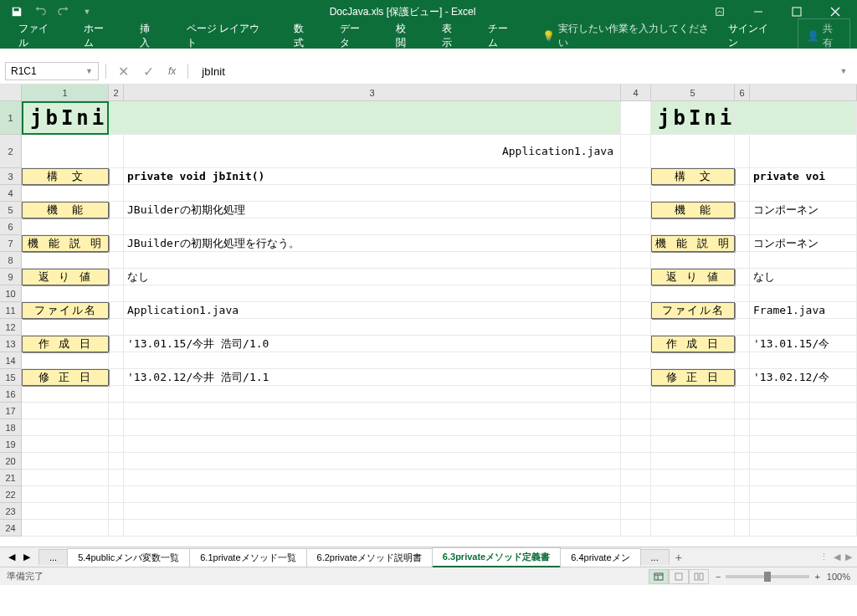 The image size is (857, 616). Describe the element at coordinates (149, 71) in the screenshot. I see `enter-formula-button: ✓` at that location.